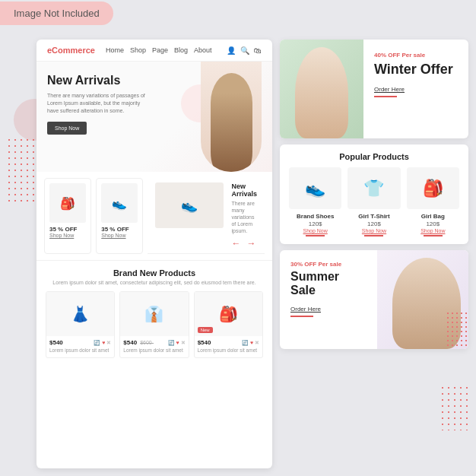  I want to click on brand-price-1: $540 🔄 ♥ ✖, so click(81, 342).